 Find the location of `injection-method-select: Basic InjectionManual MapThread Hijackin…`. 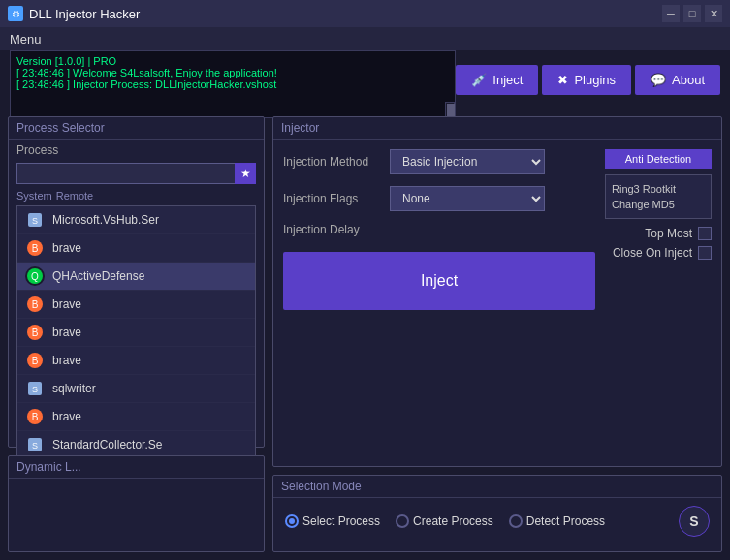

injection-method-select: Basic InjectionManual MapThread Hijackin… is located at coordinates (467, 162).